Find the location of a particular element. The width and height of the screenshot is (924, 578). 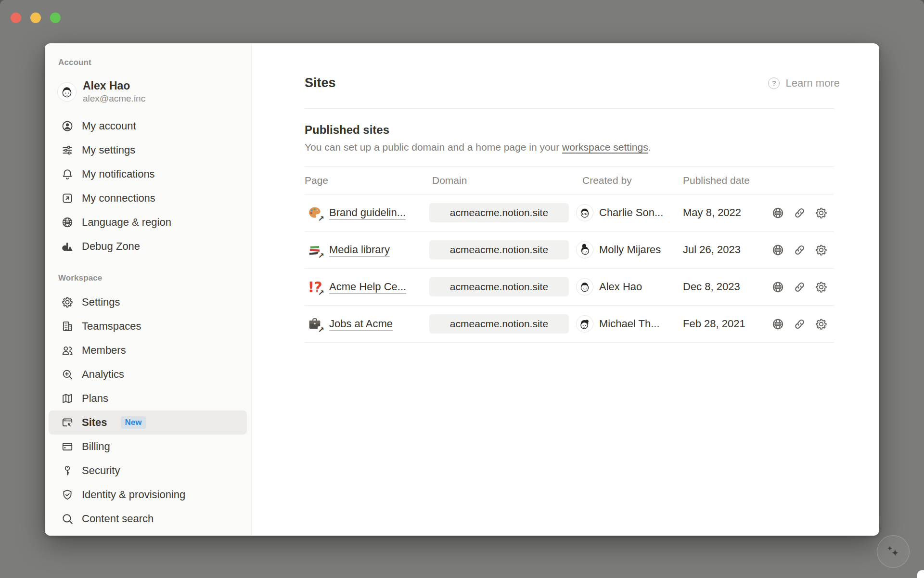

table-header-row: Page Domain Created by Published date is located at coordinates (569, 180).